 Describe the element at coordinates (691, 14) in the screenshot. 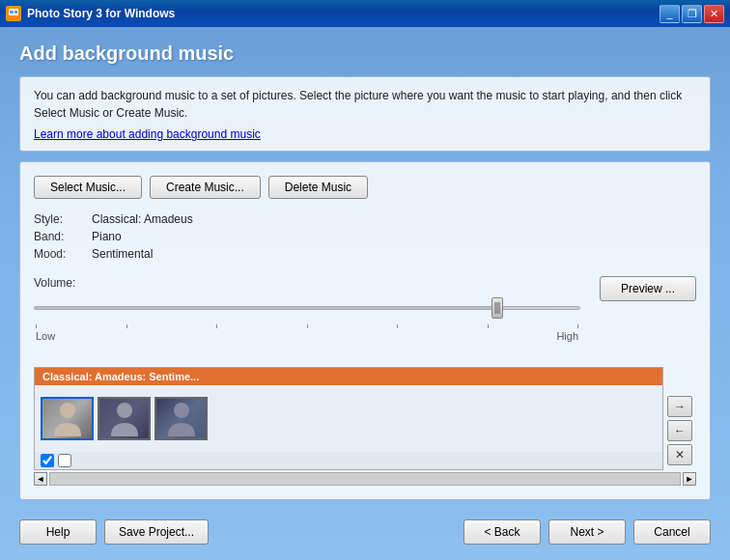

I see `window-controls: _ ❐ ✕` at that location.